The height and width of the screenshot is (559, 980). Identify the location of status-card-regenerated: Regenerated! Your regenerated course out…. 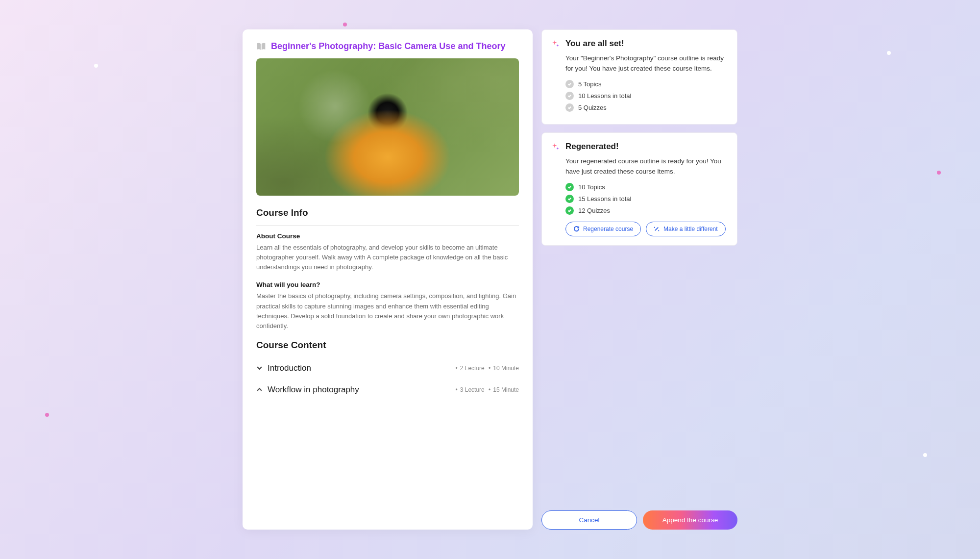
(639, 189).